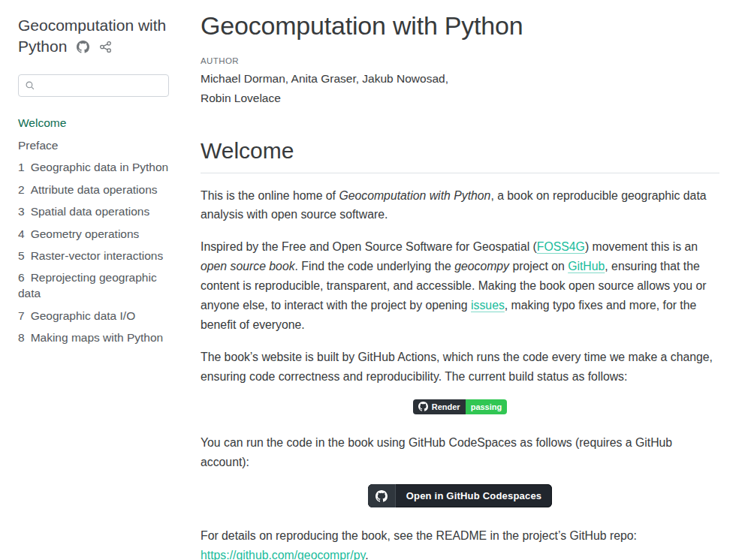  Describe the element at coordinates (460, 453) in the screenshot. I see `paragraph-codespaces: You can run the code in the book using G…` at that location.